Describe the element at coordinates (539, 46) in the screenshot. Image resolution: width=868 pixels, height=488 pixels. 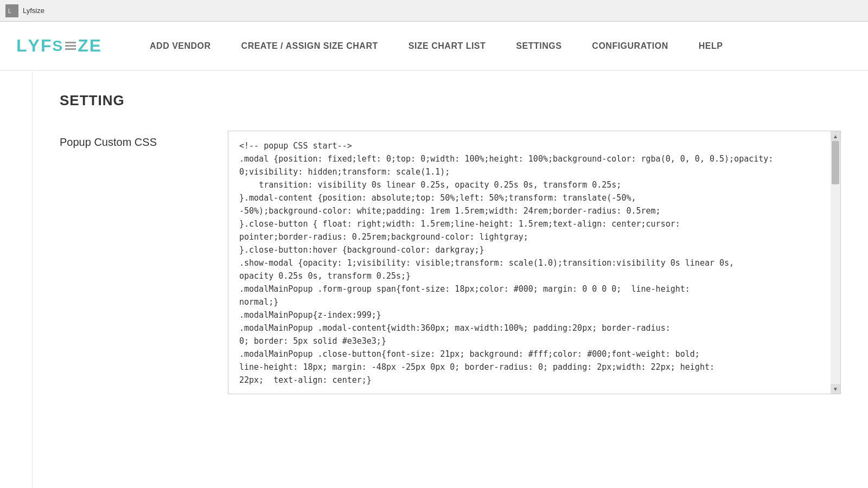
I see `nav-settings: SETTINGS` at that location.